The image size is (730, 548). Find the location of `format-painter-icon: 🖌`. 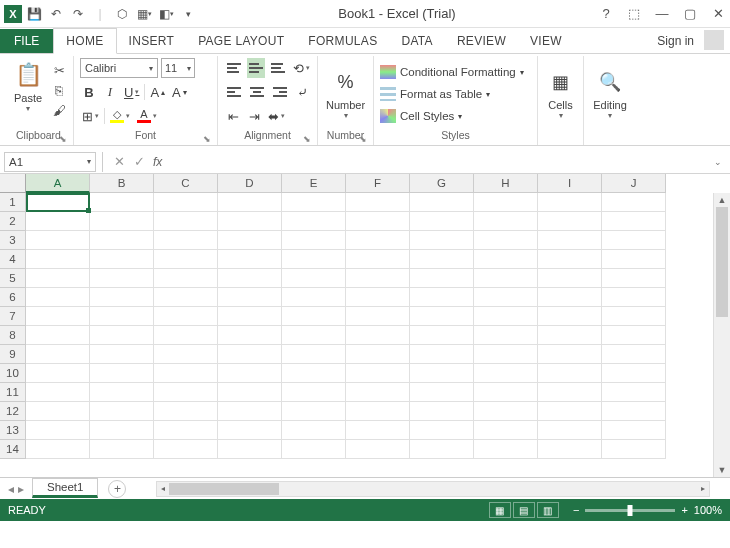

format-painter-icon: 🖌 is located at coordinates (59, 110).